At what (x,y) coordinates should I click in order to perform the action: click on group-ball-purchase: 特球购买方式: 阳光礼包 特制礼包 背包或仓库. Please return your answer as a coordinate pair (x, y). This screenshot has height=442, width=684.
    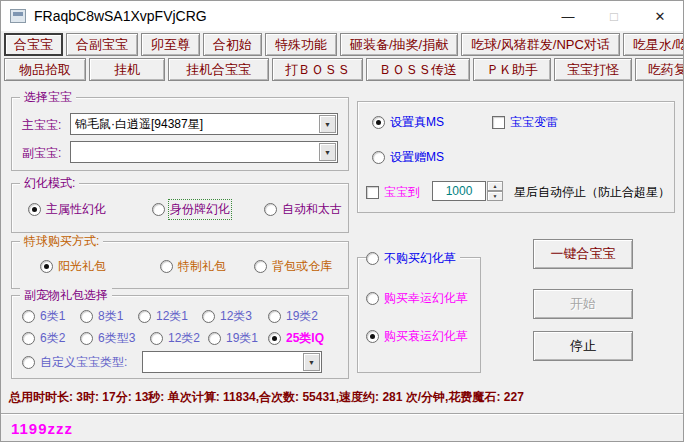
    Looking at the image, I should click on (180, 265).